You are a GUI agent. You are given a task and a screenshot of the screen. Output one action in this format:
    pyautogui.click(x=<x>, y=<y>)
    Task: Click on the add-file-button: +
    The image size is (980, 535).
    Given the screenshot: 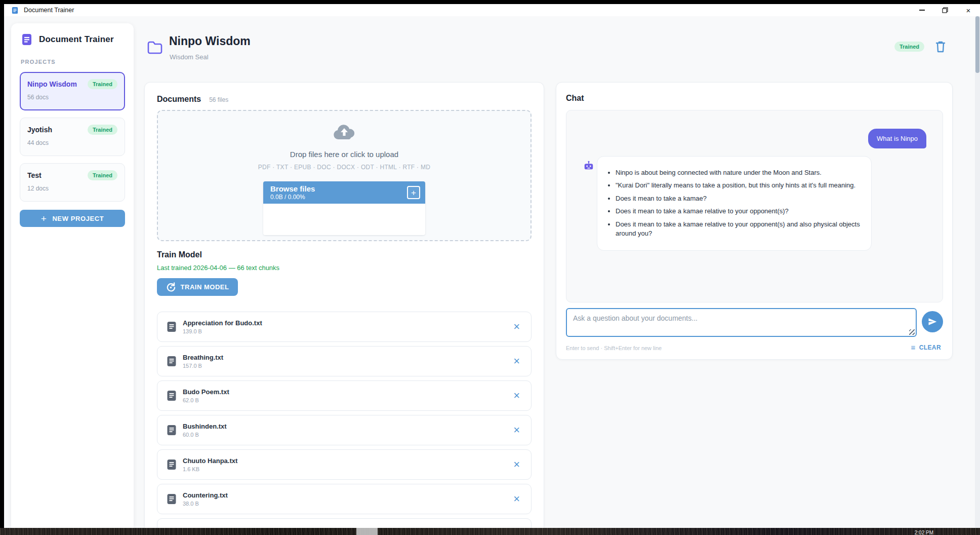 What is the action you would take?
    pyautogui.click(x=414, y=193)
    